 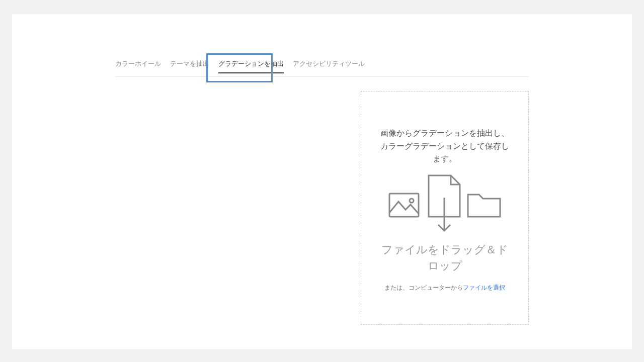 I want to click on tab-extract-theme: テーマを抽出, so click(x=190, y=68).